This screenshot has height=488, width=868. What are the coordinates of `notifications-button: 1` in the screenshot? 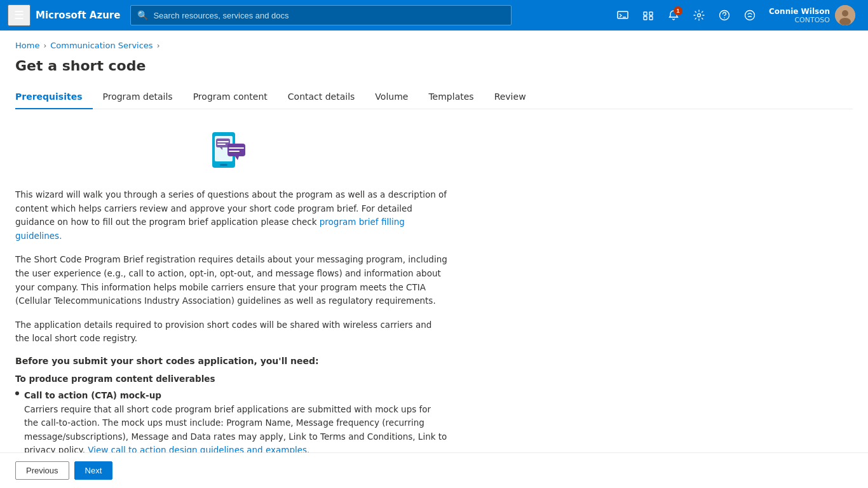 It's located at (674, 15).